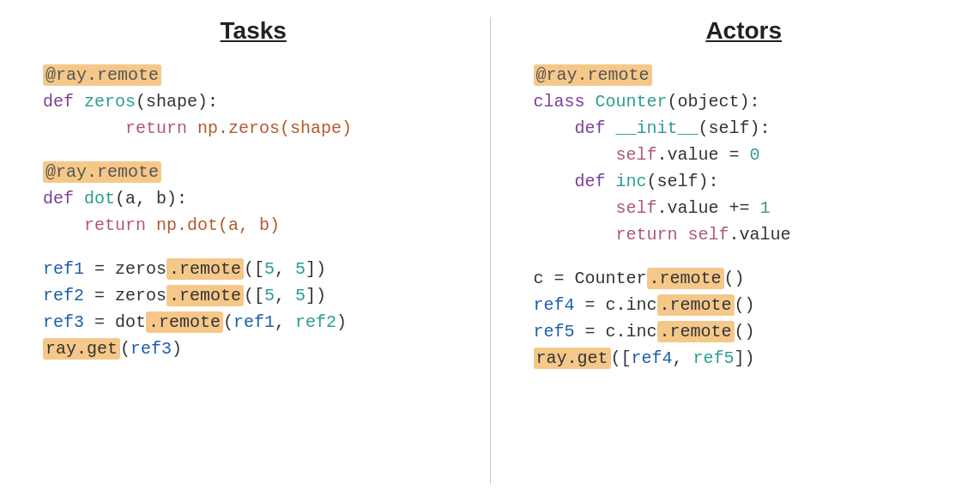 The width and height of the screenshot is (980, 502). Describe the element at coordinates (644, 331) in the screenshot. I see `code-line: ref5 = c.inc.remote()` at that location.